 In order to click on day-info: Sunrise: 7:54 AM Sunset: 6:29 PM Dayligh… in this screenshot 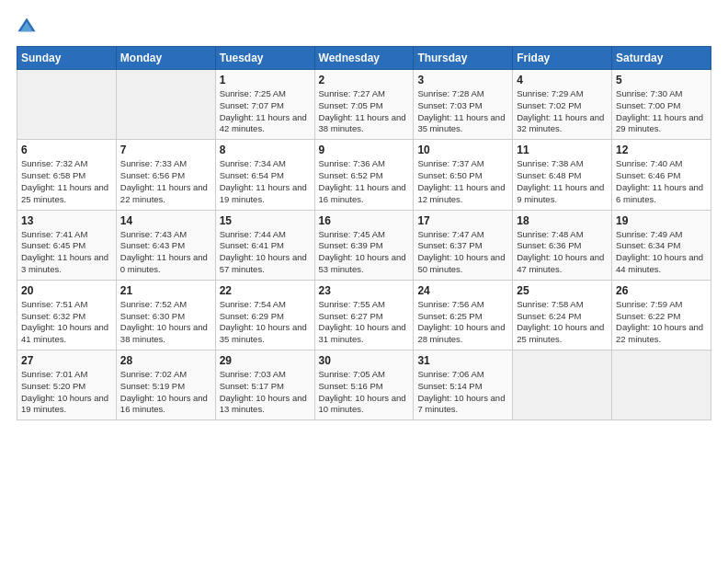, I will do `click(265, 322)`.